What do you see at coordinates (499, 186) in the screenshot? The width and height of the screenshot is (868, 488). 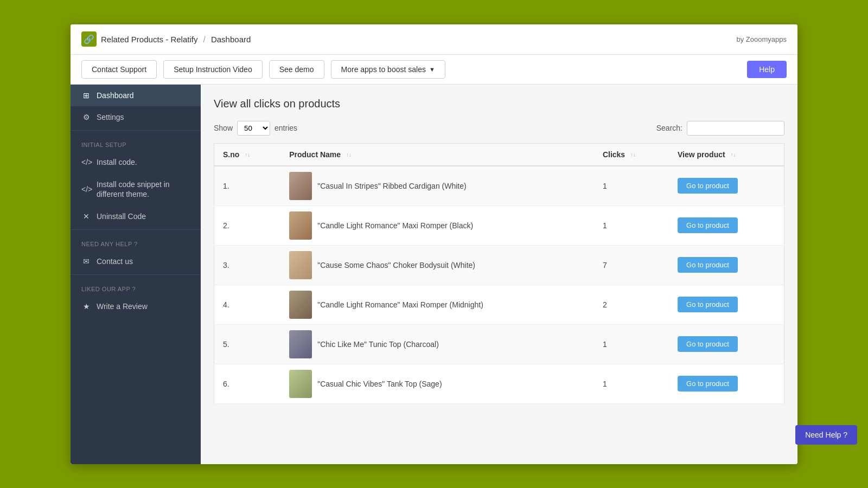 I see `table-row: 1. "Casual In Stripes" Ribbed Cardigan (…` at bounding box center [499, 186].